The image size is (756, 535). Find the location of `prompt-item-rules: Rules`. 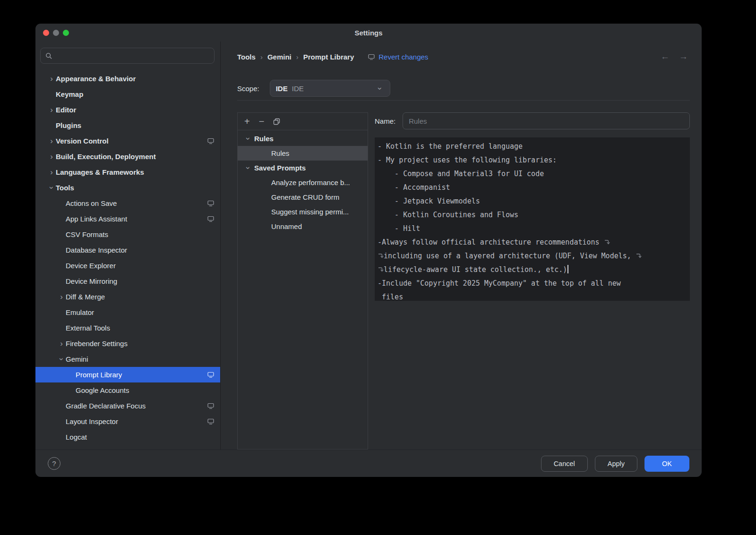

prompt-item-rules: Rules is located at coordinates (302, 153).